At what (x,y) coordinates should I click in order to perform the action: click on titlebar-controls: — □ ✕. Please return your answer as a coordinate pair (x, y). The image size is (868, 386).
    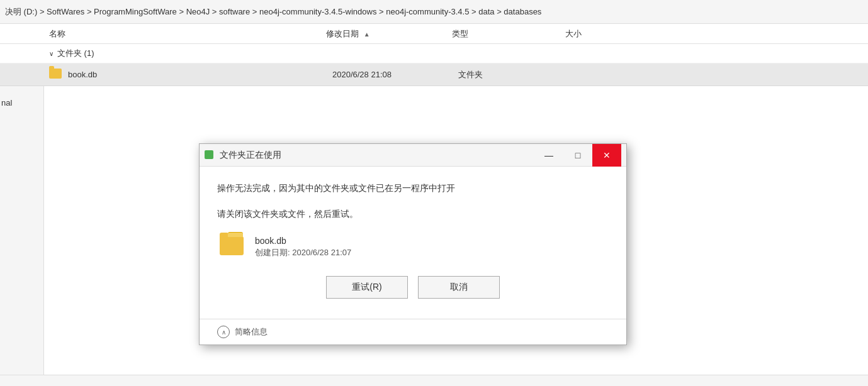
    Looking at the image, I should click on (578, 155).